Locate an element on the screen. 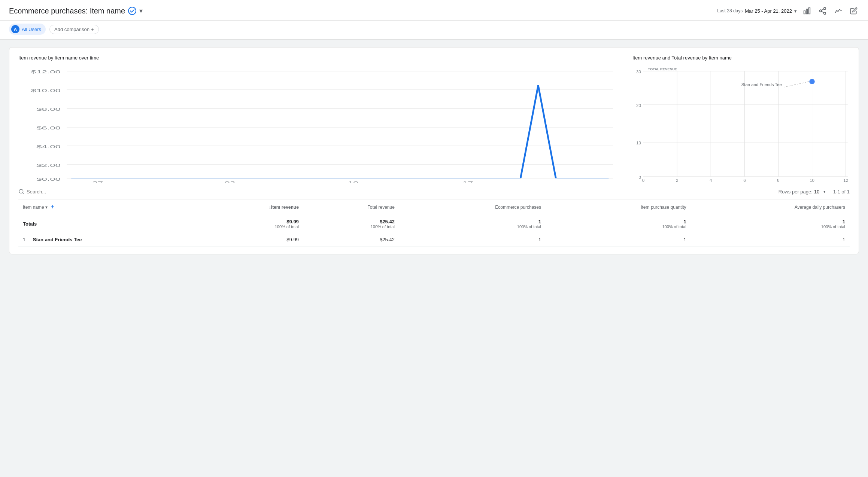 The image size is (868, 477). search-input is located at coordinates (57, 192).